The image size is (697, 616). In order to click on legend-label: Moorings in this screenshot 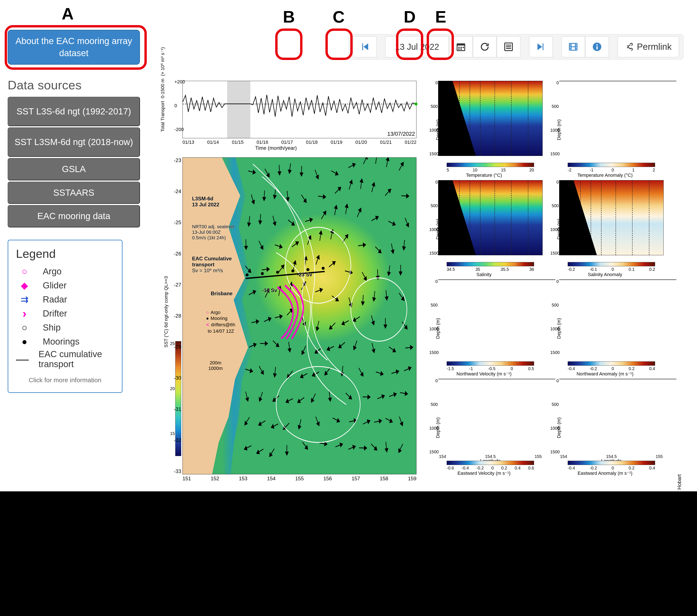, I will do `click(61, 342)`.